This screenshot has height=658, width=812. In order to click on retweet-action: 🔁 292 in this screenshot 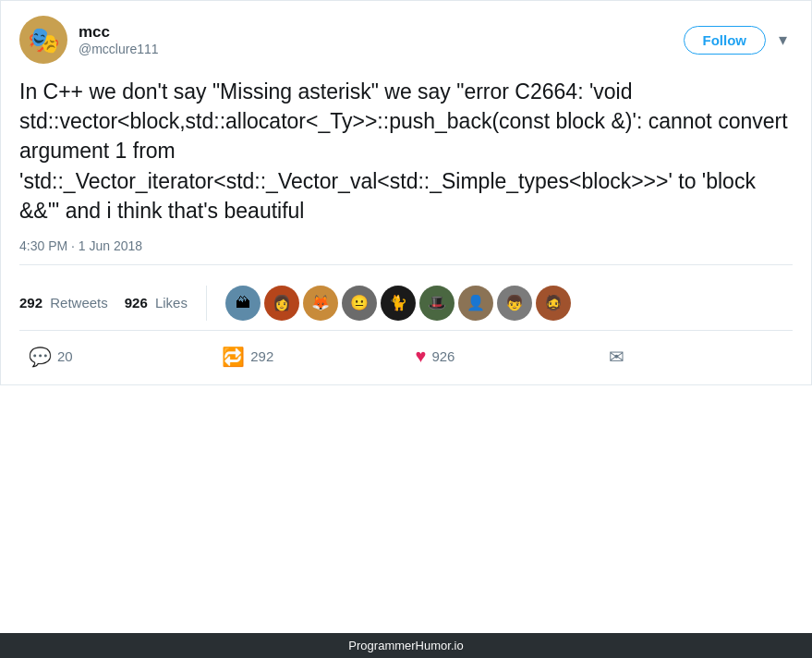, I will do `click(309, 357)`.